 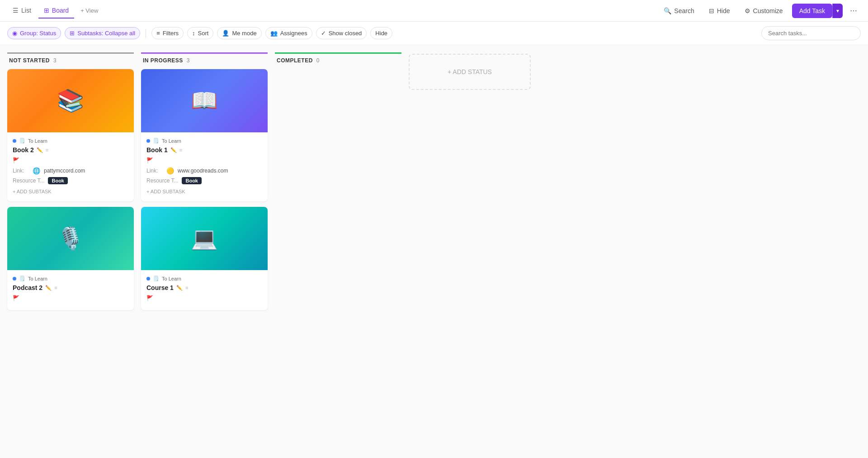 What do you see at coordinates (854, 11) in the screenshot?
I see `nav-overflow-button: ⋯` at bounding box center [854, 11].